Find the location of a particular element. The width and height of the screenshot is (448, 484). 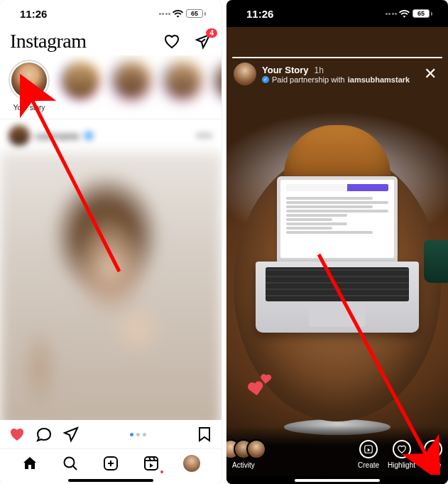

heart-icon is located at coordinates (256, 389).